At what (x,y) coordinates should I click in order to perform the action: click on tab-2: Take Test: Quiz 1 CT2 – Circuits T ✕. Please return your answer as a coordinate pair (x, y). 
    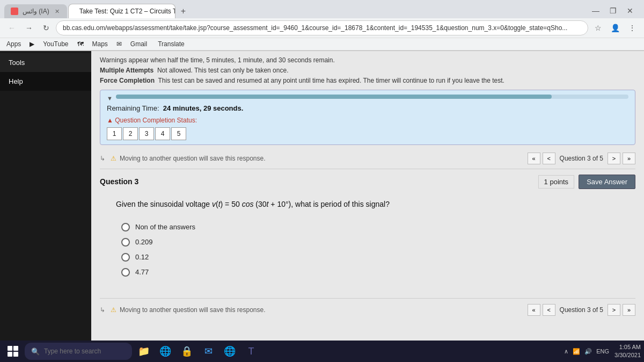
    Looking at the image, I should click on (122, 11).